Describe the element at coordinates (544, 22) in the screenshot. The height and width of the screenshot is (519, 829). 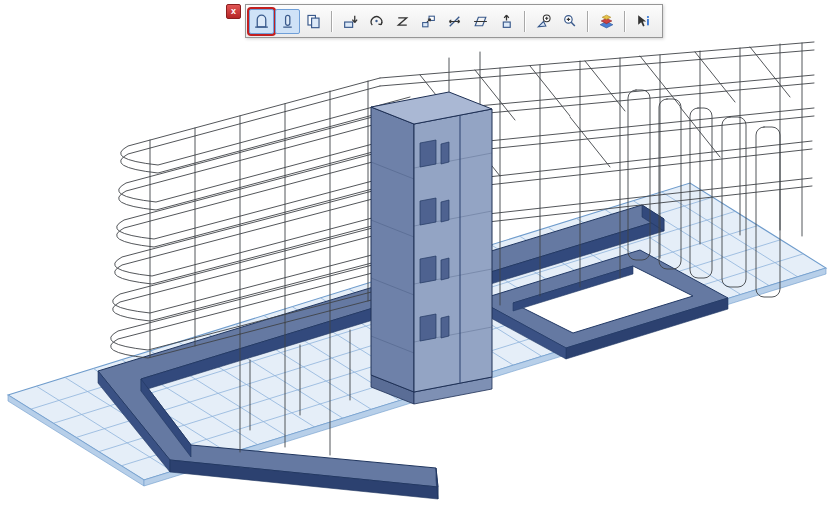
I see `zoom-increase-button` at that location.